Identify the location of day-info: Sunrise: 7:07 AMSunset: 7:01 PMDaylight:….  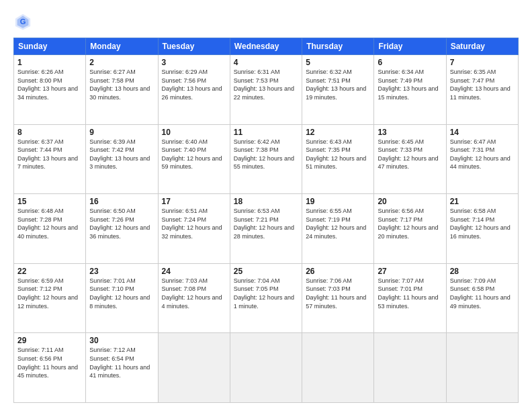
(408, 293).